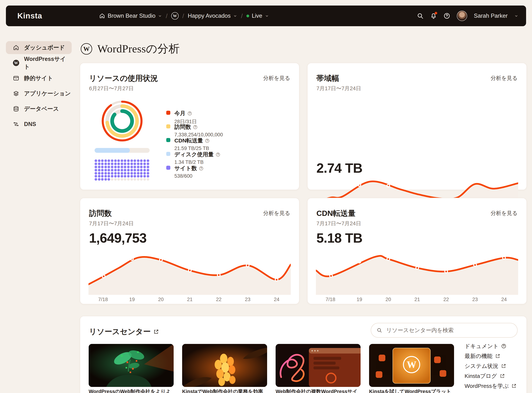 The width and height of the screenshot is (532, 393). Describe the element at coordinates (131, 391) in the screenshot. I see `resource-article-caption: WordPressのWeb制作会社をよりよく運営するコツ` at that location.